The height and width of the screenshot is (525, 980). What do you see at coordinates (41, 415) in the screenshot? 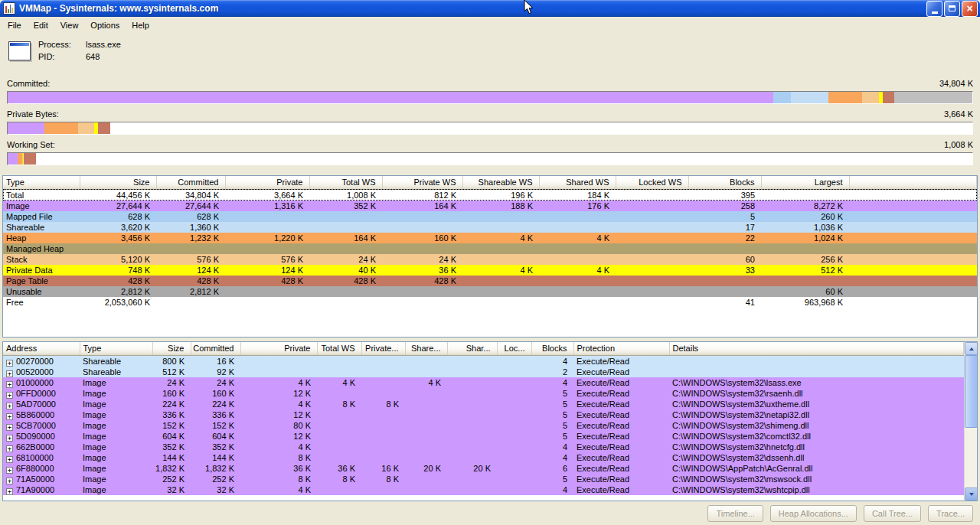
I see `cell-address: +5B860000` at bounding box center [41, 415].